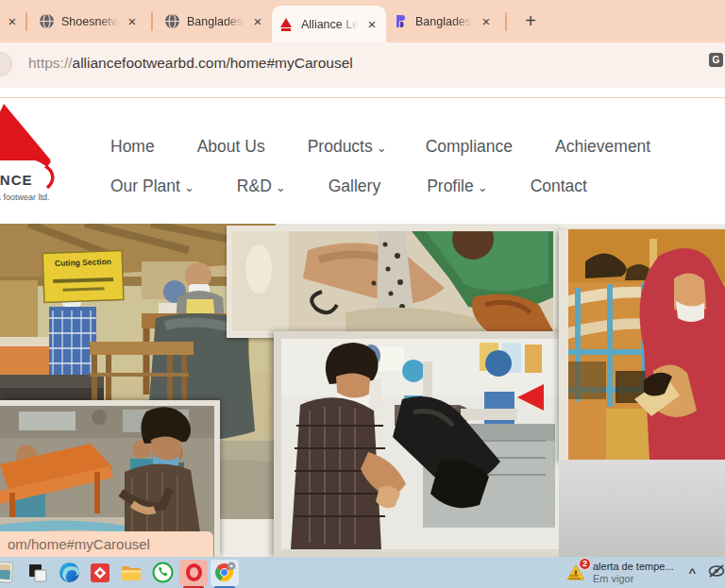 The width and height of the screenshot is (725, 588). Describe the element at coordinates (261, 187) in the screenshot. I see `nav-rd: R&D⌄` at that location.